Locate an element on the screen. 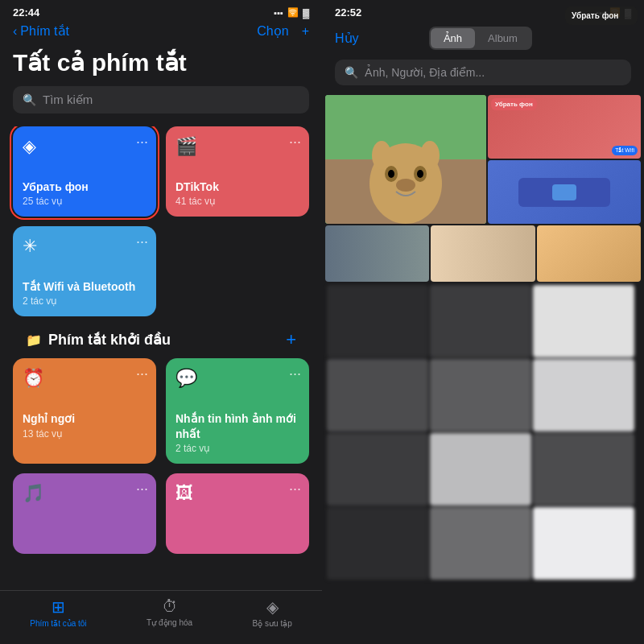 Image resolution: width=644 pixels, height=644 pixels. card-icon-5: 🎵 is located at coordinates (85, 493).